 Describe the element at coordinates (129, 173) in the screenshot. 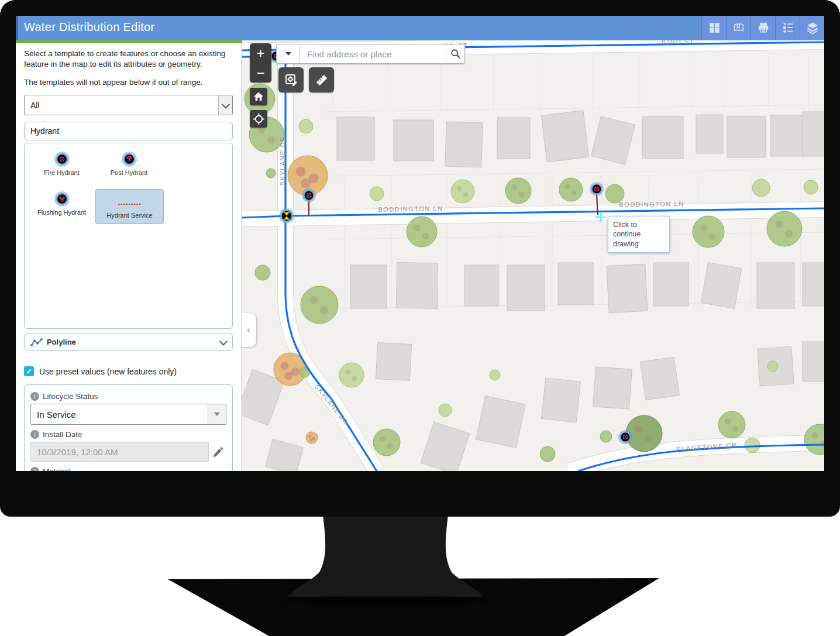

I see `template-item-label: Post Hydrant` at that location.